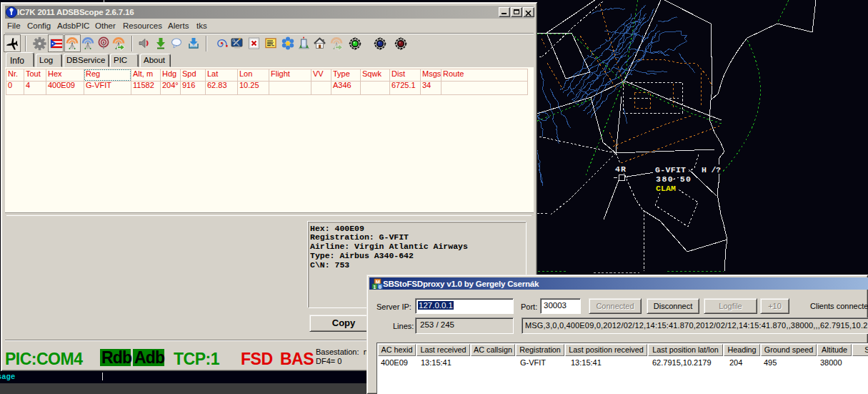 This screenshot has height=394, width=868. Describe the element at coordinates (712, 170) in the screenshot. I see `svg-text: H /?` at that location.